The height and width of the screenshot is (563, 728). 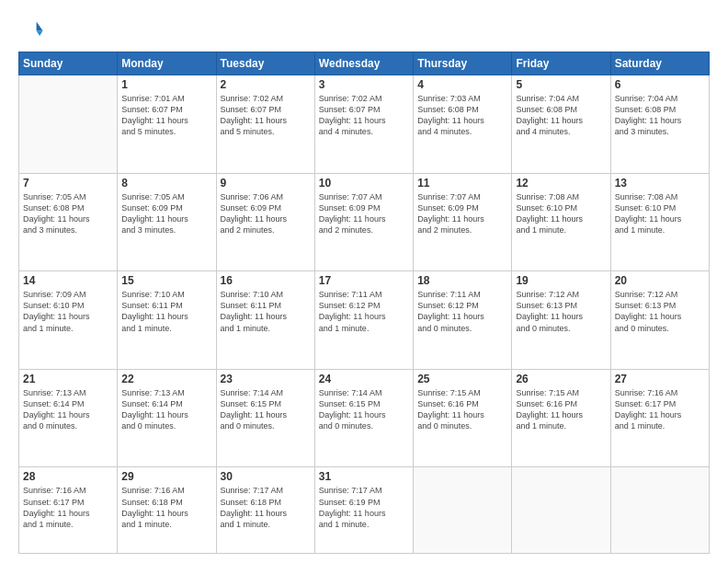 What do you see at coordinates (68, 213) in the screenshot?
I see `day-info: Sunrise: 7:05 AM Sunset: 6:08 PM Dayligh…` at bounding box center [68, 213].